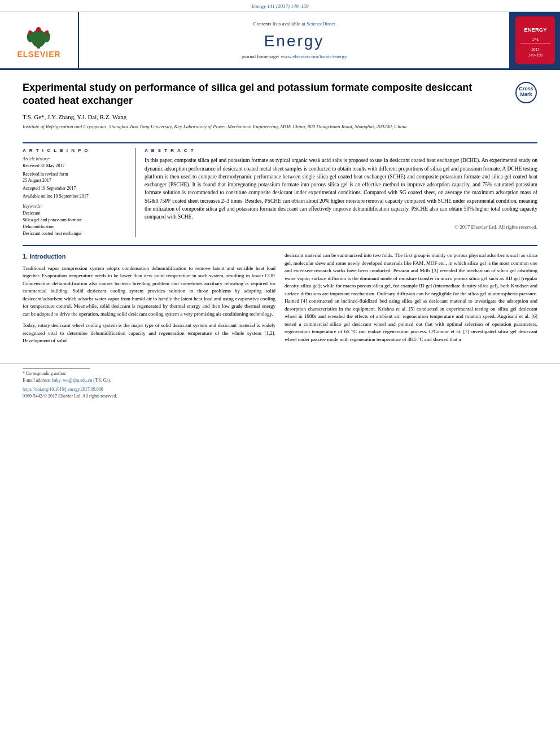  What do you see at coordinates (76, 189) in the screenshot?
I see `accepted-date: Accepted 19 September 2017` at bounding box center [76, 189].